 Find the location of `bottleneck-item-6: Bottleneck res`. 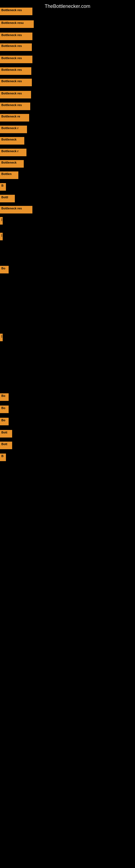

bottleneck-item-6: Bottleneck res is located at coordinates (15, 71).